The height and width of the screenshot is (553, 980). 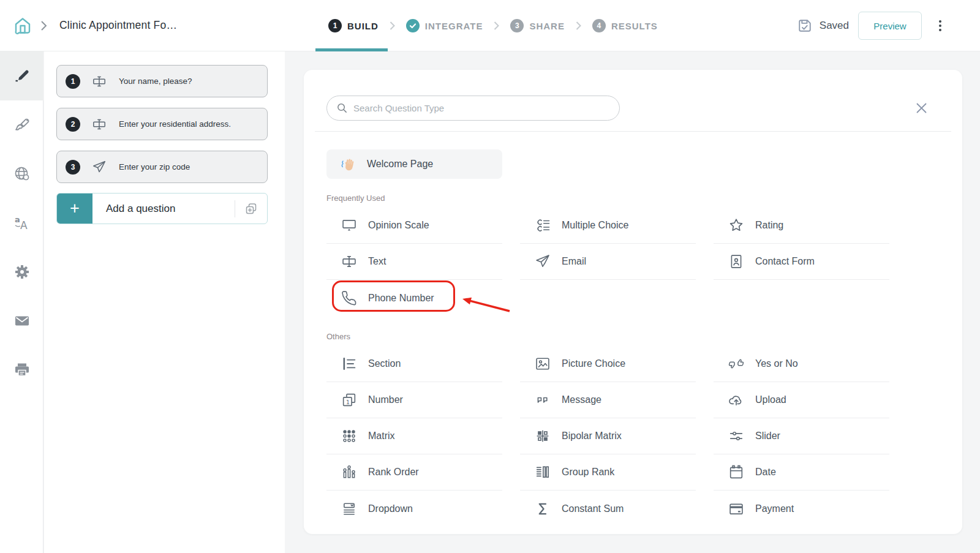 I want to click on slider-icon, so click(x=736, y=436).